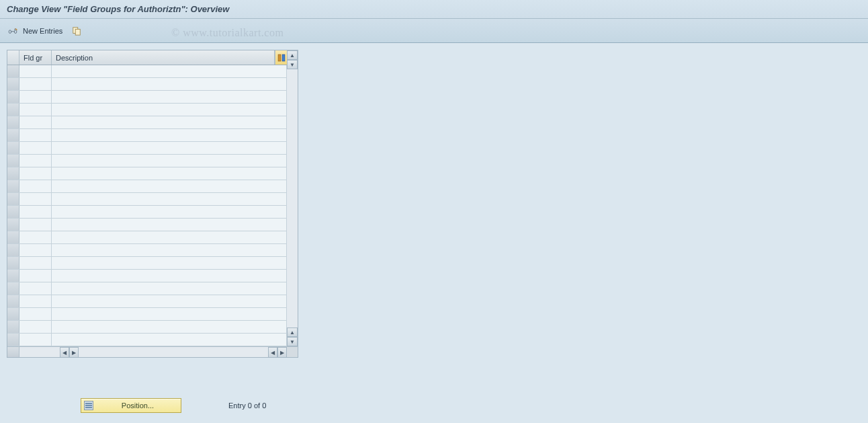 This screenshot has height=423, width=868. Describe the element at coordinates (138, 406) in the screenshot. I see `position-label: Position...` at that location.